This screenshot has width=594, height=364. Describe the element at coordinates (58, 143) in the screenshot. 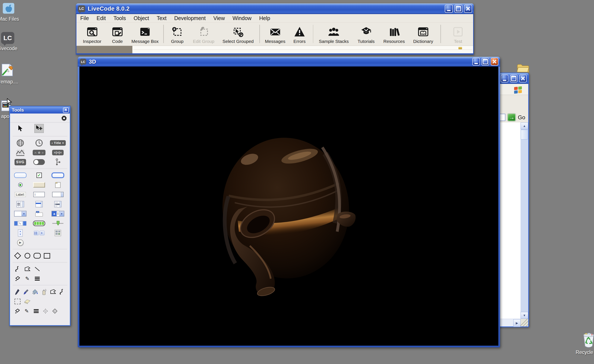

I see `tool-header-bar-widget: ‹ Title +` at that location.